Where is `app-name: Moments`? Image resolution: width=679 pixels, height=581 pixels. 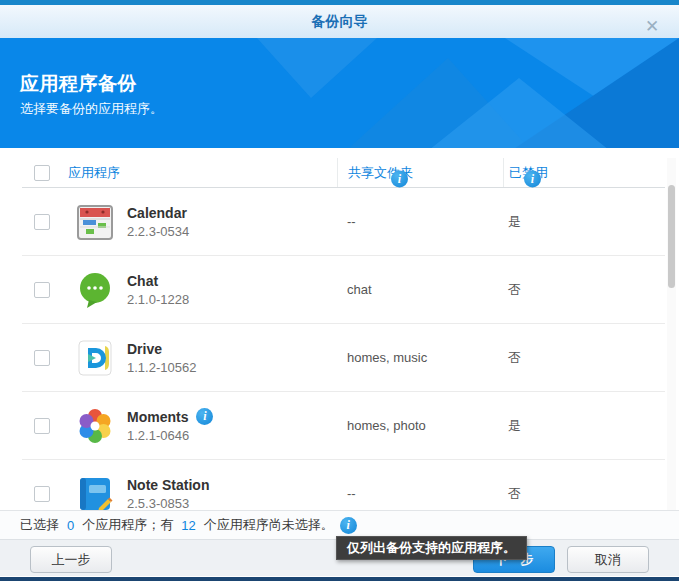 app-name: Moments is located at coordinates (158, 417).